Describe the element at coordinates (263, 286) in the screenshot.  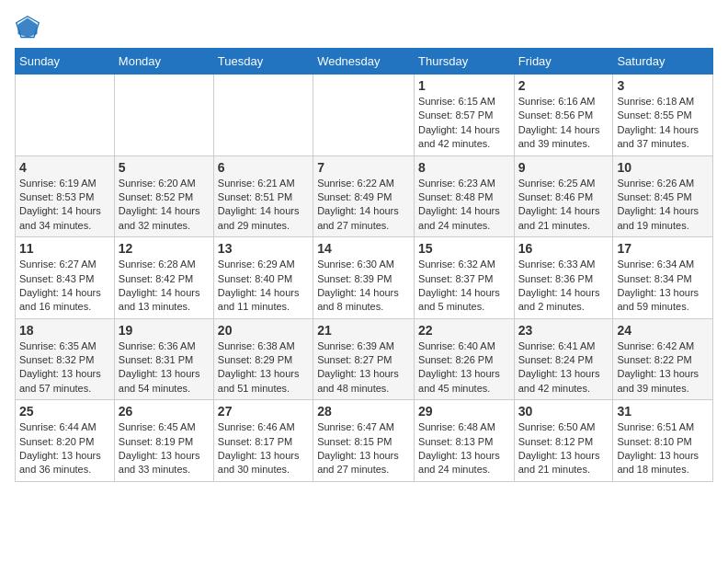
I see `day-info: Sunrise: 6:29 AMSunset: 8:40 PMDaylight:…` at that location.